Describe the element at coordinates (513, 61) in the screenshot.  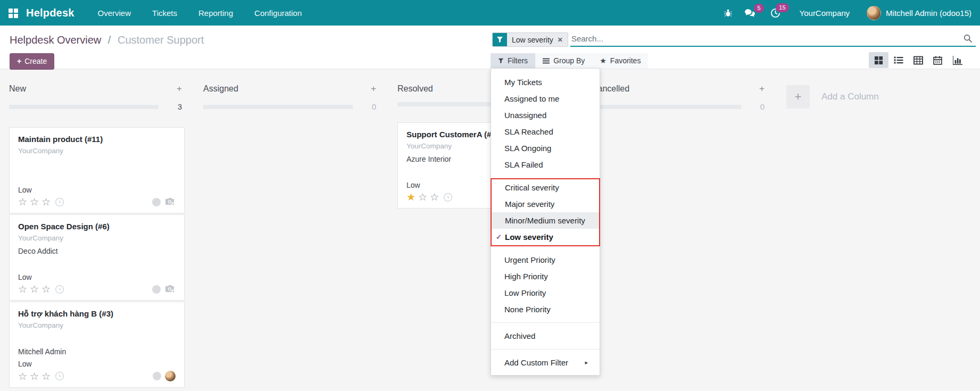
I see `filters-button: Filters` at that location.